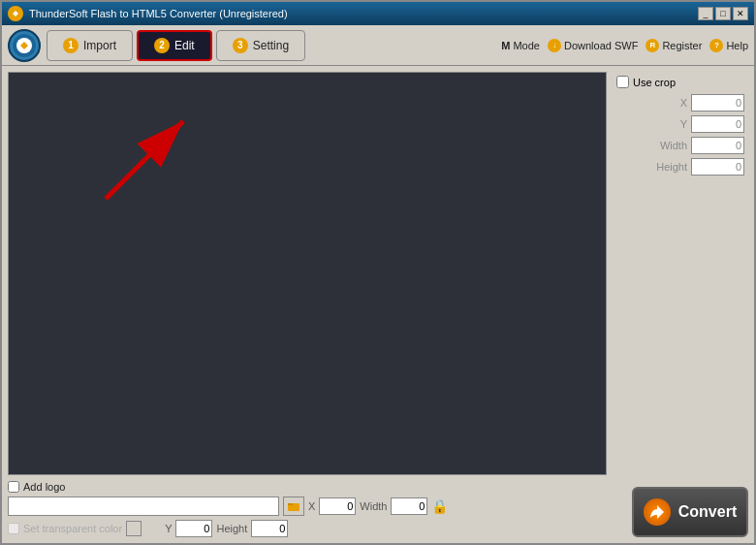 This screenshot has width=756, height=545. What do you see at coordinates (657, 512) in the screenshot?
I see `convert-icon` at bounding box center [657, 512].